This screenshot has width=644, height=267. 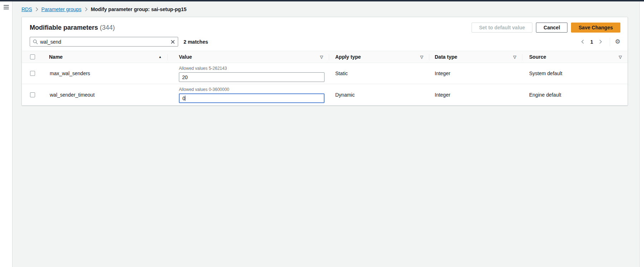 What do you see at coordinates (325, 9) in the screenshot?
I see `breadcrumb: RDS Parameter groups Modify parameter gr…` at bounding box center [325, 9].